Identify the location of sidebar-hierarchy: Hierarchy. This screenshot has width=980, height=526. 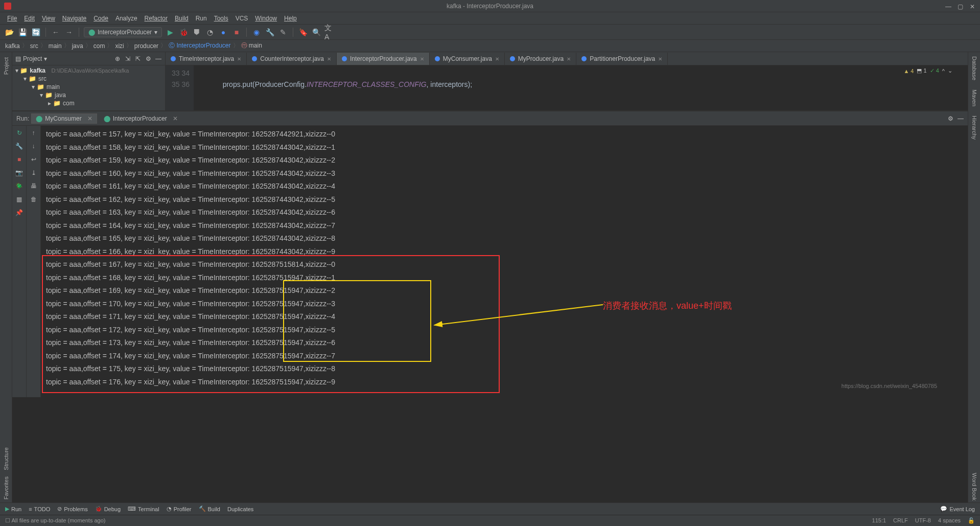
(974, 128).